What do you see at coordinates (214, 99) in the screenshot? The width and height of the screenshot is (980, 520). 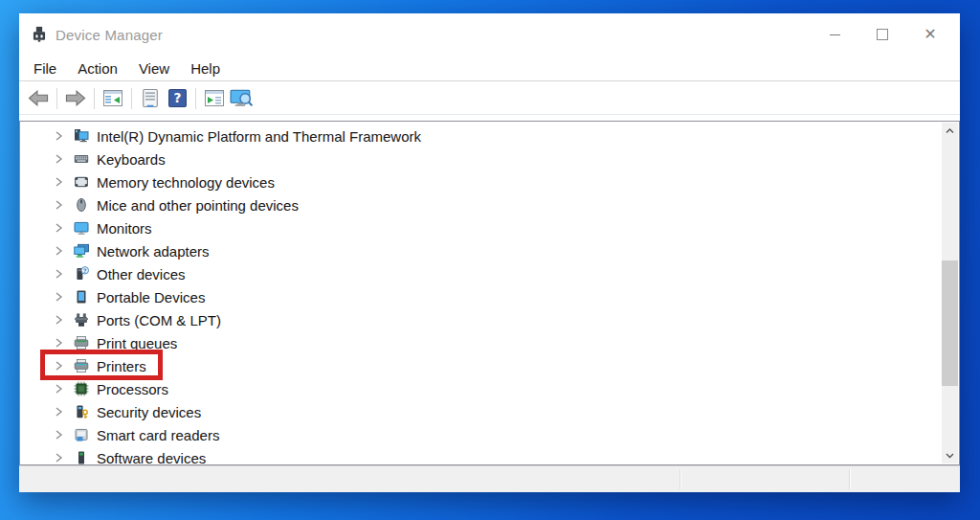 I see `action-pane-button` at bounding box center [214, 99].